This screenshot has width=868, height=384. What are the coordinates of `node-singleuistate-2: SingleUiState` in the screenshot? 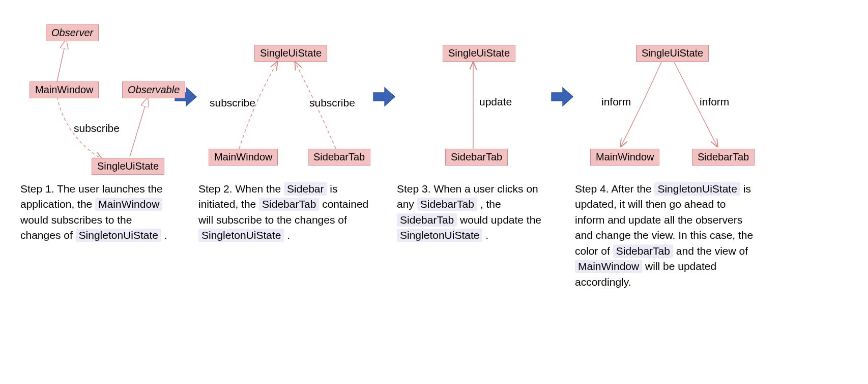 It's located at (291, 53).